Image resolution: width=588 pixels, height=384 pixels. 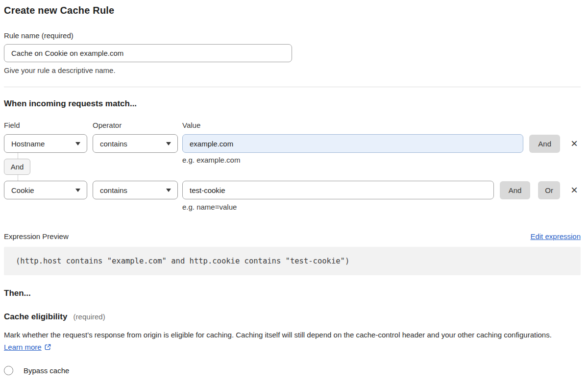 What do you see at coordinates (292, 87) in the screenshot?
I see `section-divider` at bounding box center [292, 87].